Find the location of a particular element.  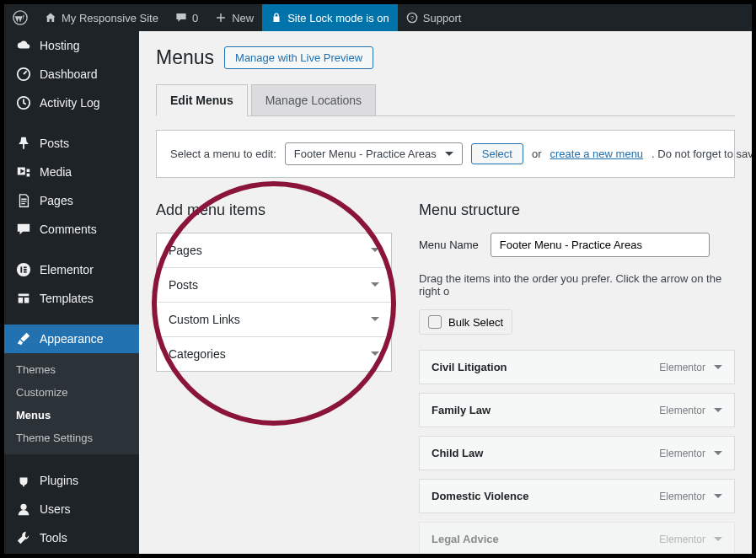

sidebar-sub-themes: Themes is located at coordinates (72, 369).